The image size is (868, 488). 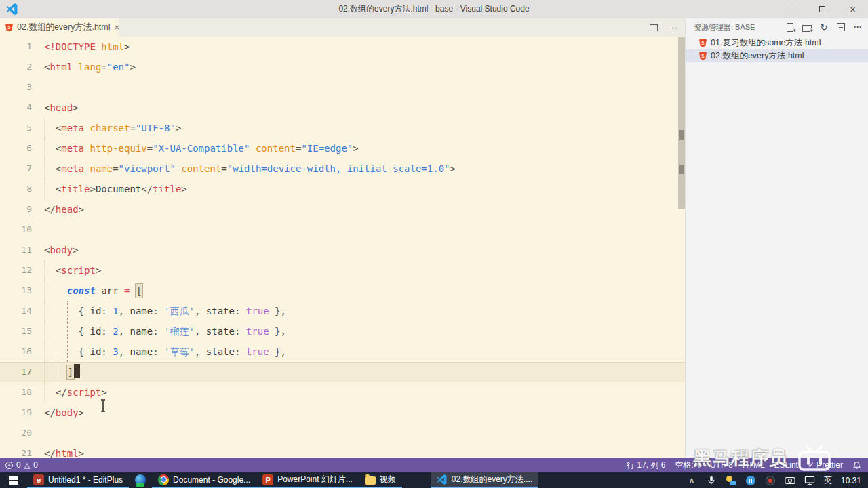 What do you see at coordinates (18, 352) in the screenshot?
I see `line-number: 16` at bounding box center [18, 352].